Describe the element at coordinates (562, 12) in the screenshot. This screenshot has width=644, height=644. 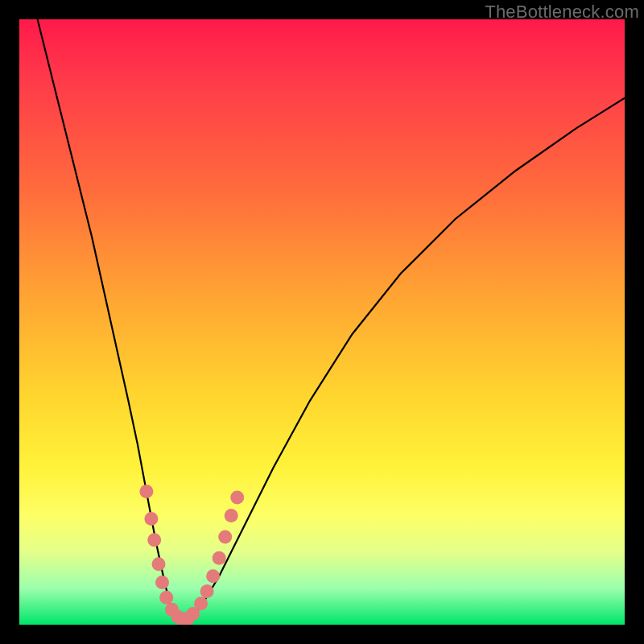
I see `watermark-text: TheBottleneck.com` at that location.